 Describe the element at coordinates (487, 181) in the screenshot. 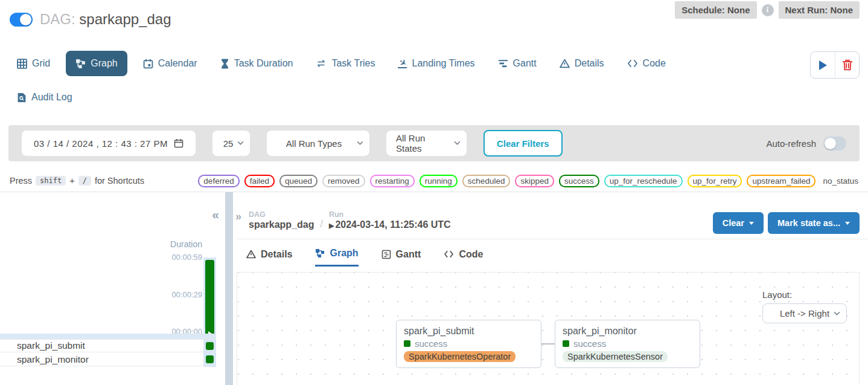

I see `legend-scheduled: scheduled` at that location.